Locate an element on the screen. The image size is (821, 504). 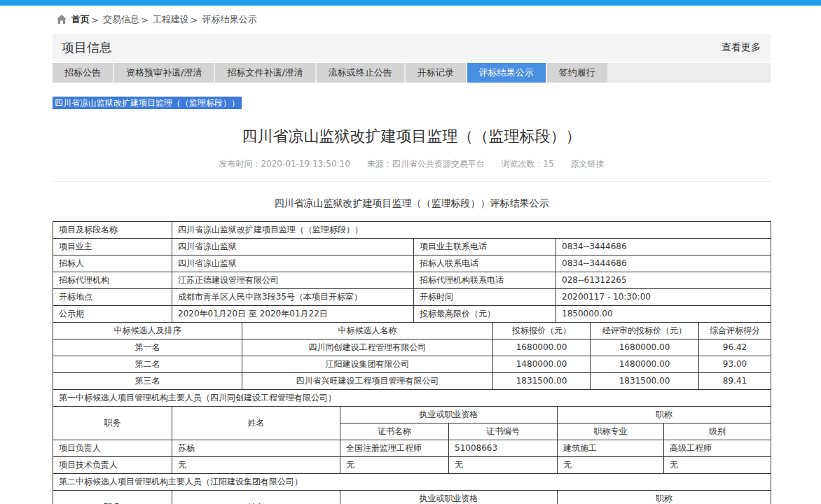
candidate-evaluated: 1831500.00 is located at coordinates (644, 382).